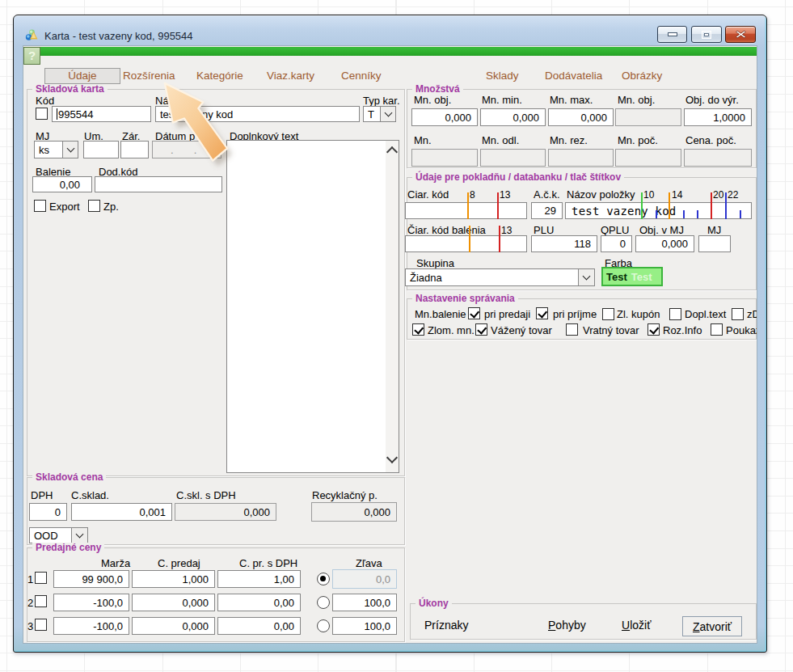 This screenshot has height=672, width=793. What do you see at coordinates (546, 210) in the screenshot?
I see `ack-input: 29` at bounding box center [546, 210].